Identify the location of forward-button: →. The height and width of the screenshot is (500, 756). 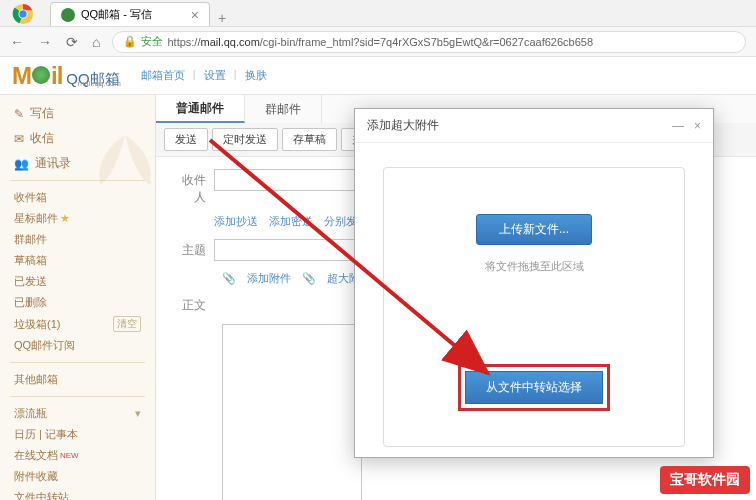
(45, 42).